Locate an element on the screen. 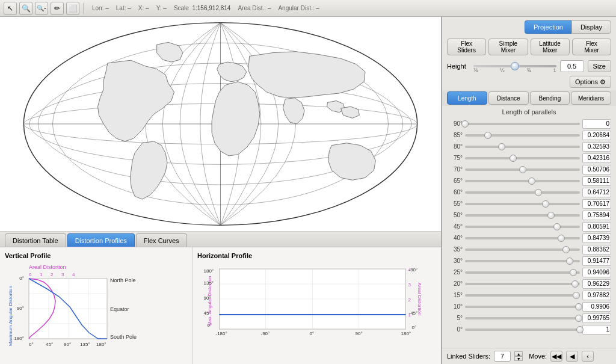 The image size is (616, 364). simple-mixer-btn: Simple Mixer is located at coordinates (508, 47).